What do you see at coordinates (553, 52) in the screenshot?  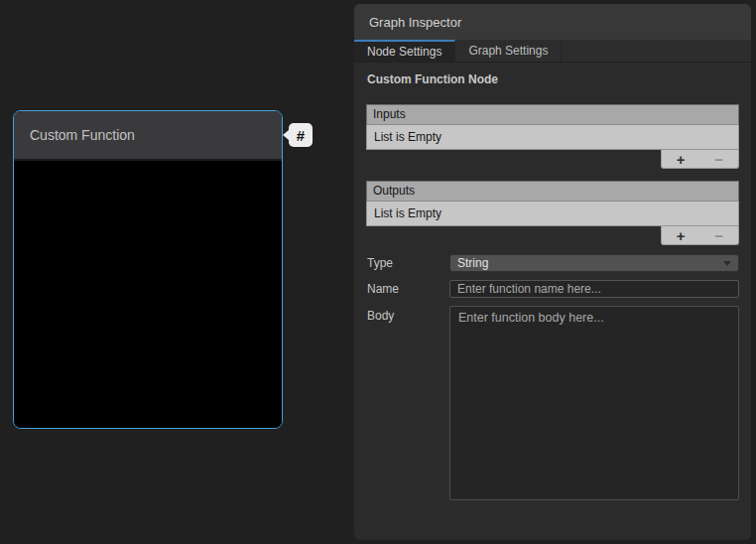 I see `settings-tab-bar: Node Settings Graph Settings` at bounding box center [553, 52].